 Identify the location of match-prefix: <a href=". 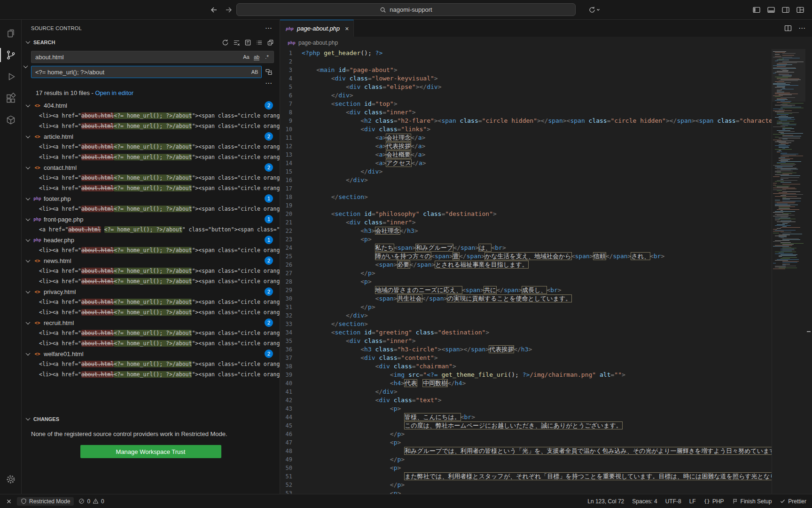
(54, 230).